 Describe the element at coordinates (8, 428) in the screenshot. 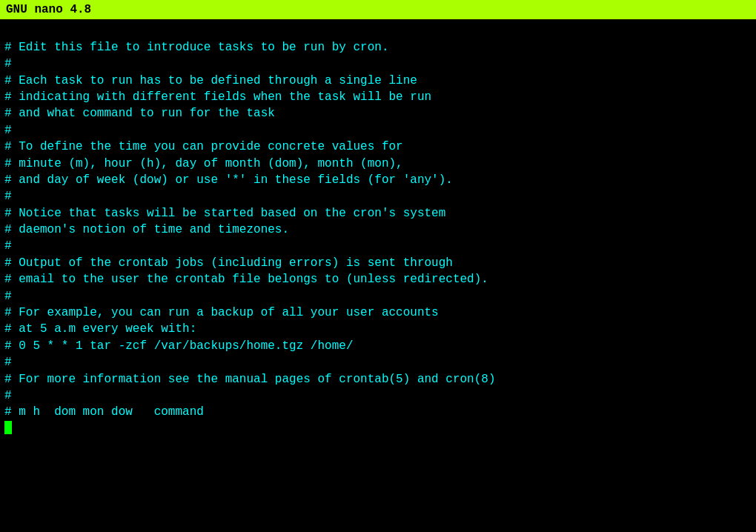

I see `text-cursor` at that location.